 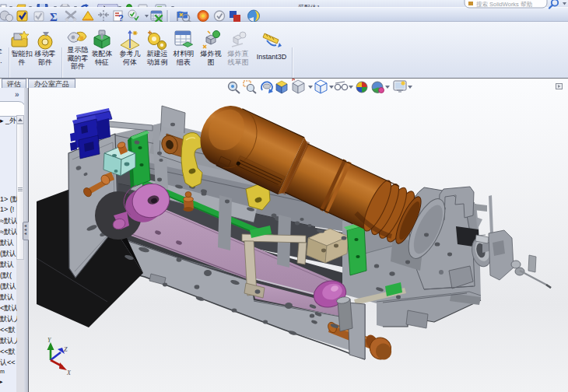 I want to click on svg-text: Z, so click(x=65, y=350).